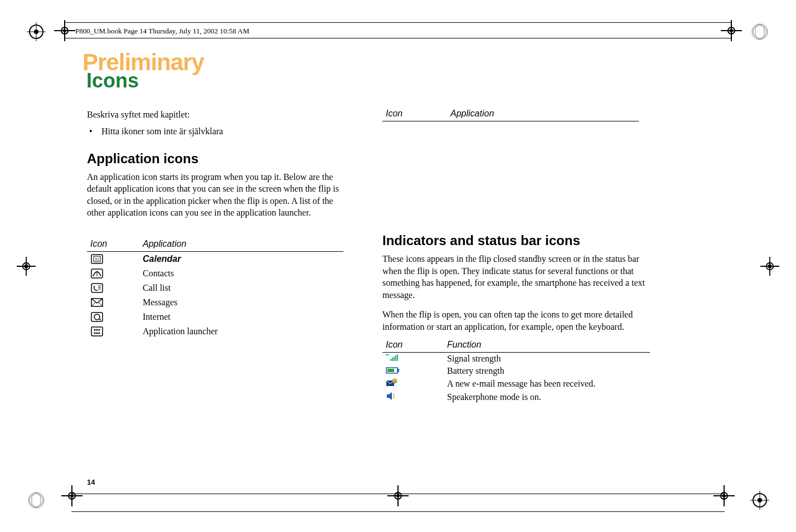  Describe the element at coordinates (393, 371) in the screenshot. I see `battery-icon` at that location.